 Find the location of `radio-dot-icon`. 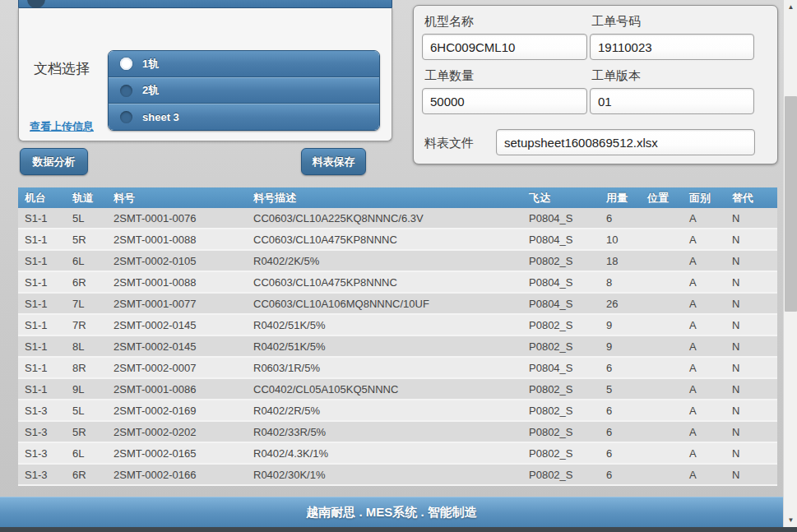

radio-dot-icon is located at coordinates (127, 117).